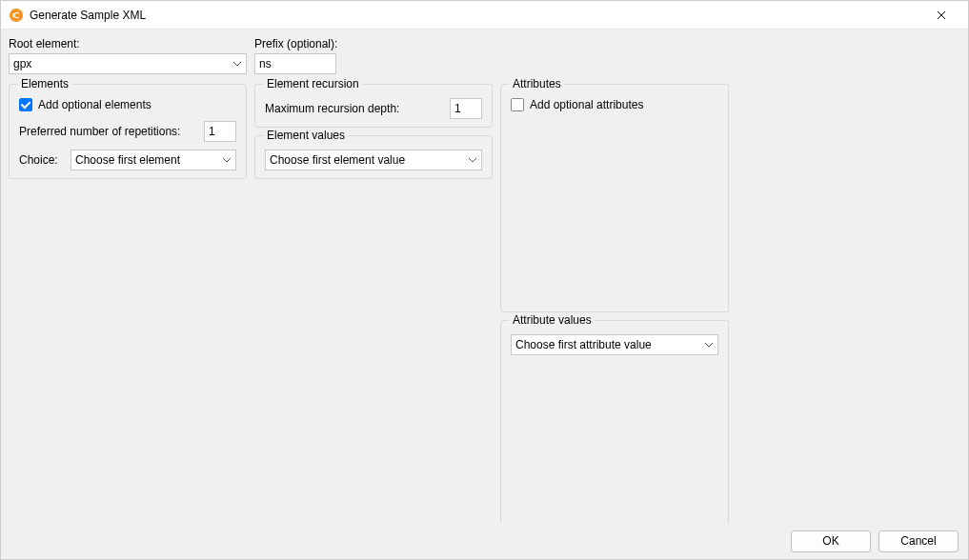 This screenshot has height=560, width=969. What do you see at coordinates (615, 345) in the screenshot?
I see `attribute-values-combo: Choose first attribute value` at bounding box center [615, 345].